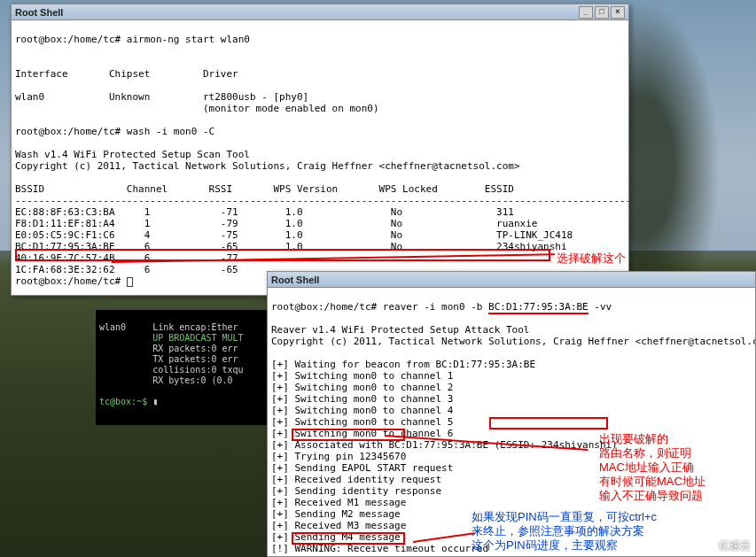 This screenshot has height=557, width=756. I want to click on reaver-line: [+] Switching mon0 to channel 5, so click(362, 422).